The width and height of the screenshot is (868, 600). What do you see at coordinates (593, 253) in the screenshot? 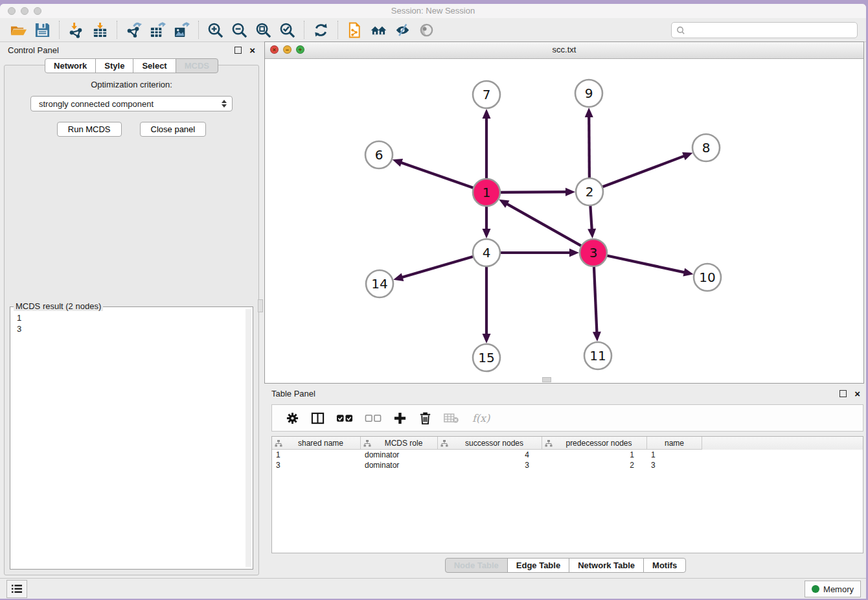
I see `graph-node-3: 3` at bounding box center [593, 253].